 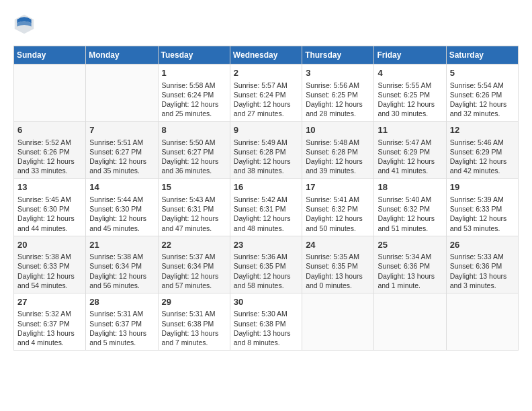 What do you see at coordinates (410, 99) in the screenshot?
I see `day-info: Sunrise: 5:55 AM Sunset: 6:25 PM Dayligh…` at bounding box center [410, 99].